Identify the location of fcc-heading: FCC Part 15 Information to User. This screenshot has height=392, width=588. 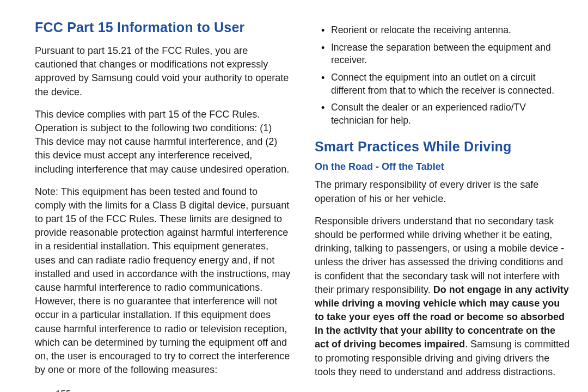
(163, 27).